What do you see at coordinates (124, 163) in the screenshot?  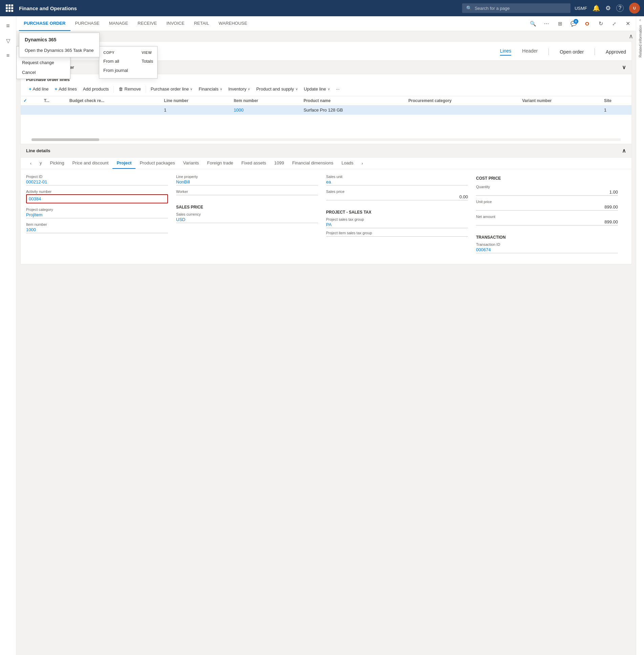 I see `tab-project: Project` at bounding box center [124, 163].